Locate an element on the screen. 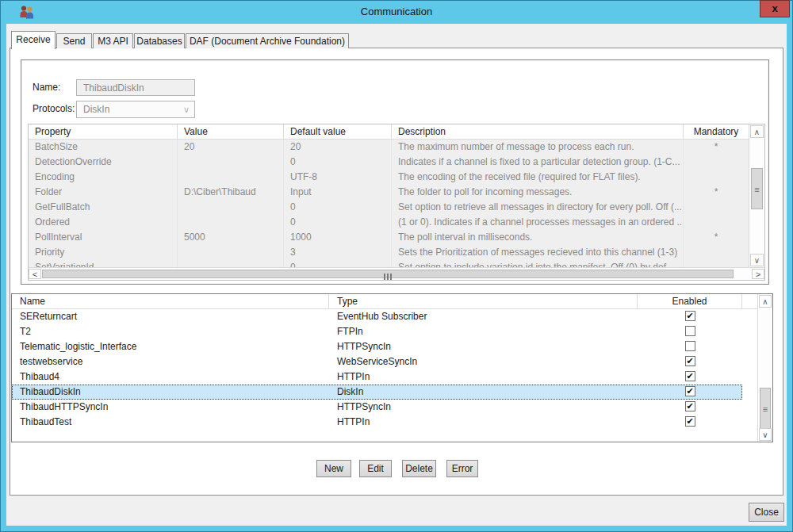  tab-receive: Receive is located at coordinates (33, 40).